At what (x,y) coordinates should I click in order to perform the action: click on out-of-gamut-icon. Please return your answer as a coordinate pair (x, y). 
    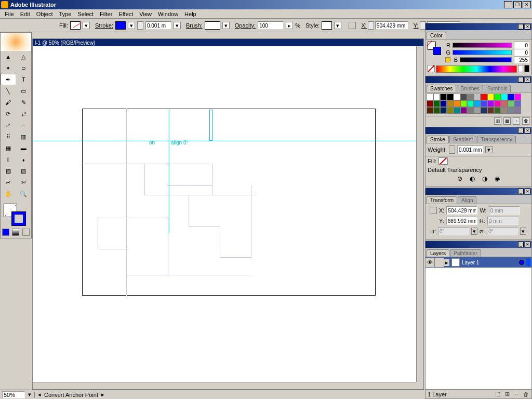
    Looking at the image, I should click on (448, 60).